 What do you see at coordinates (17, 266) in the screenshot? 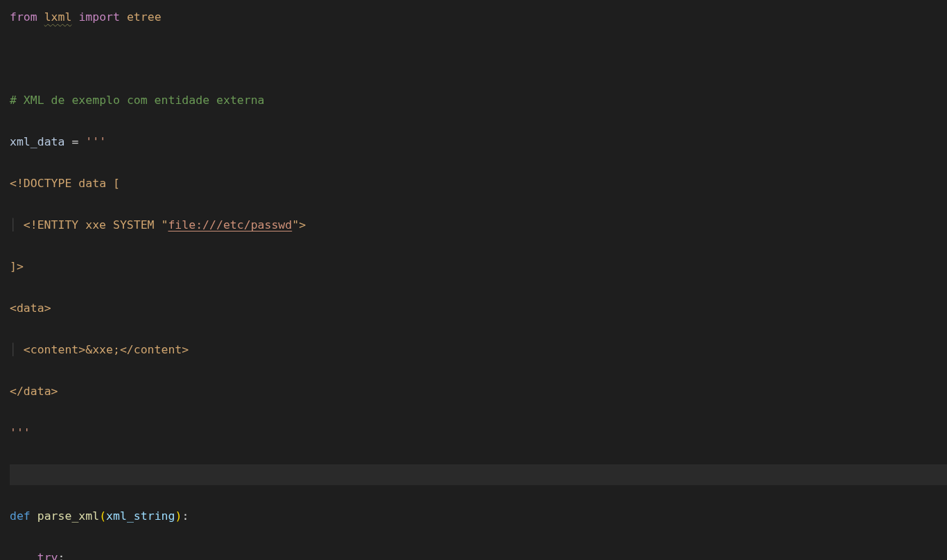
I see `string-content: ]>` at bounding box center [17, 266].